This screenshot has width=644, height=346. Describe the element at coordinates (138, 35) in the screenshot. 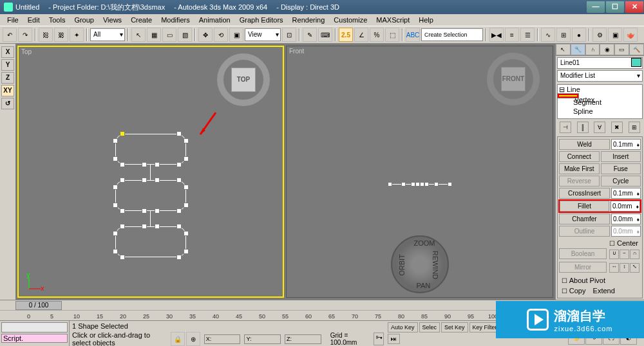

I see `select-button: ↖` at that location.